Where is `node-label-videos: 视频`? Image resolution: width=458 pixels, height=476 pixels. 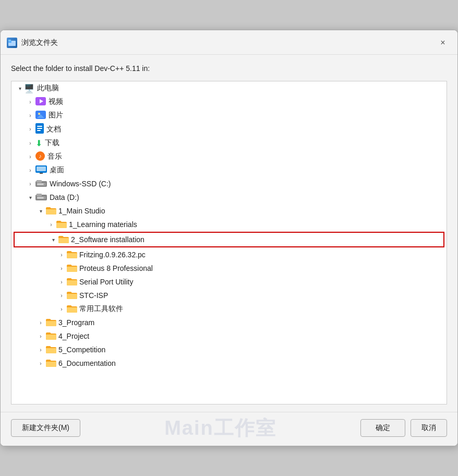
node-label-videos: 视频 is located at coordinates (56, 102).